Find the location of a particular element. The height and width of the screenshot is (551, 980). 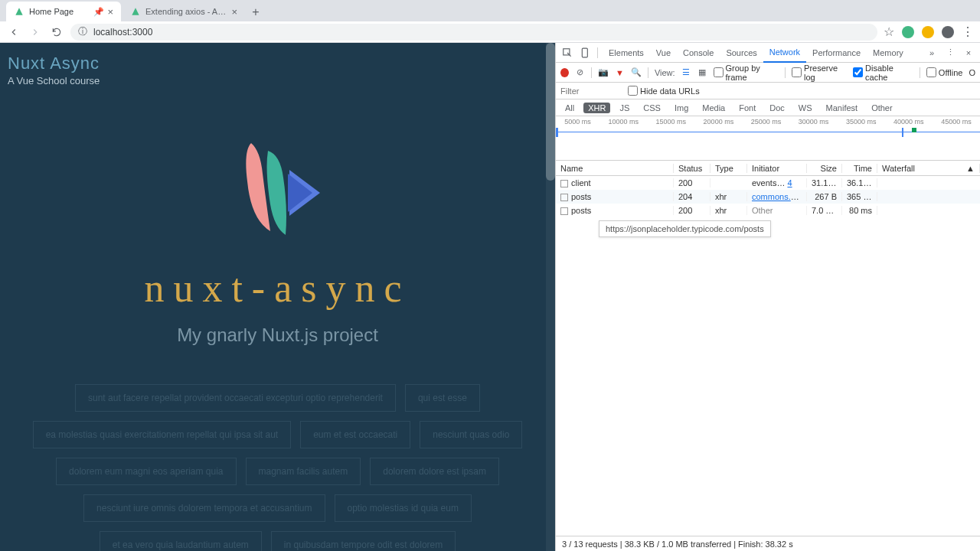

post-link: nesciunt iure omnis dolorem tempora et a… is located at coordinates (204, 508).